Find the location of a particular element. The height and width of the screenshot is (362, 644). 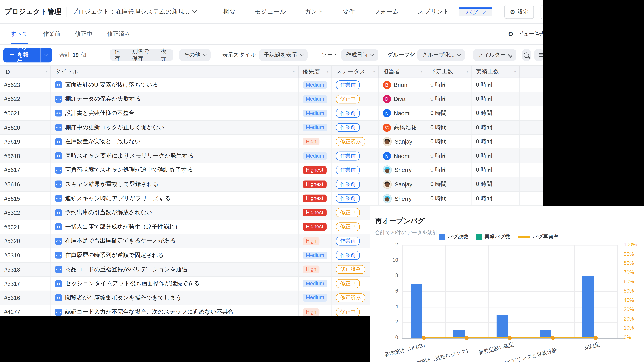

list-view-button is located at coordinates (539, 55).